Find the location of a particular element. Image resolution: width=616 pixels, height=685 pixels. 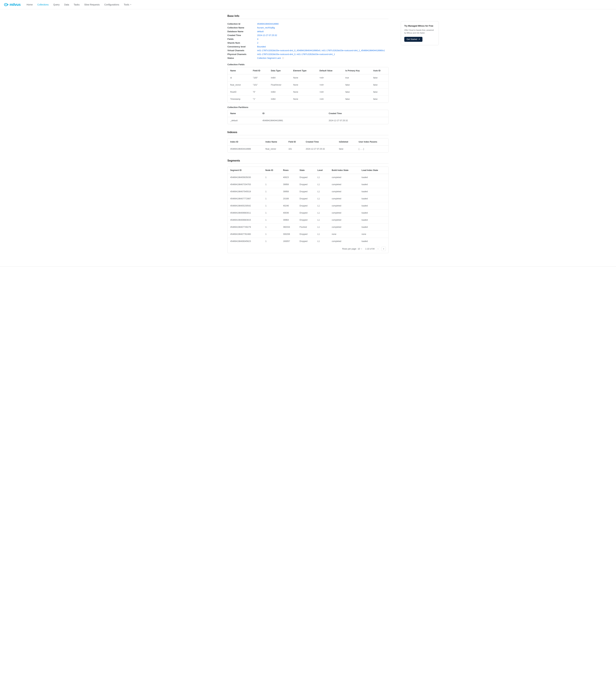

column-header: Load Index State is located at coordinates (374, 171).